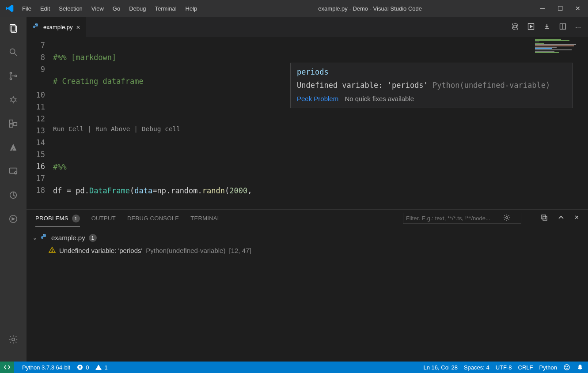 The image size is (588, 373). I want to click on line-number: 18, so click(36, 191).